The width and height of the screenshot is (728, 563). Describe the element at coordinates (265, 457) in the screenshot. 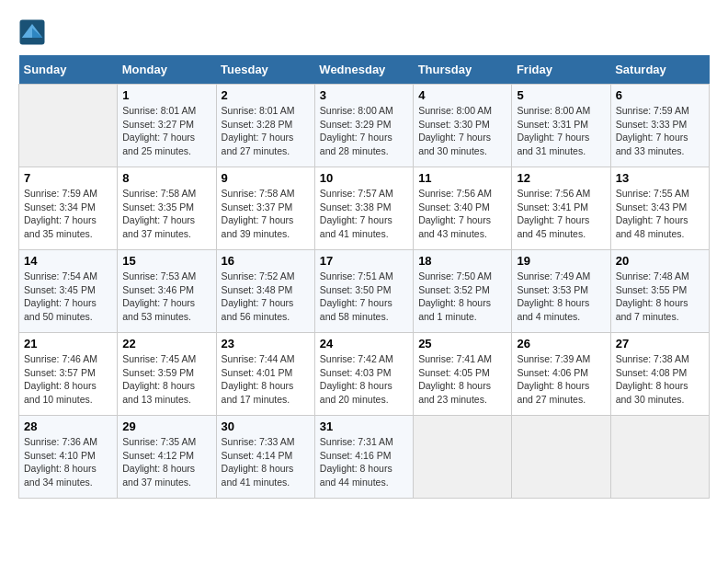

I see `calendar-cell: 30Sunrise: 7:33 AMSunset: 4:14 PMDayligh…` at that location.